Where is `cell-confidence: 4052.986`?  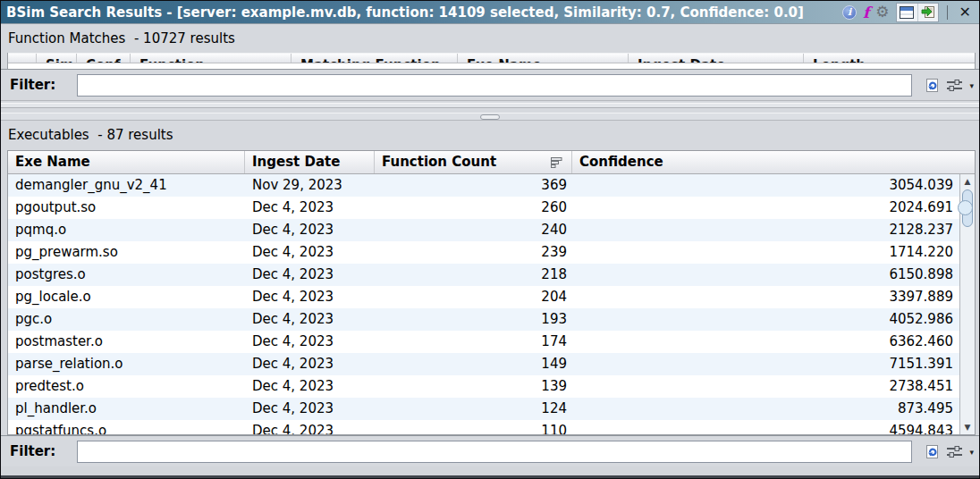
cell-confidence: 4052.986 is located at coordinates (765, 320).